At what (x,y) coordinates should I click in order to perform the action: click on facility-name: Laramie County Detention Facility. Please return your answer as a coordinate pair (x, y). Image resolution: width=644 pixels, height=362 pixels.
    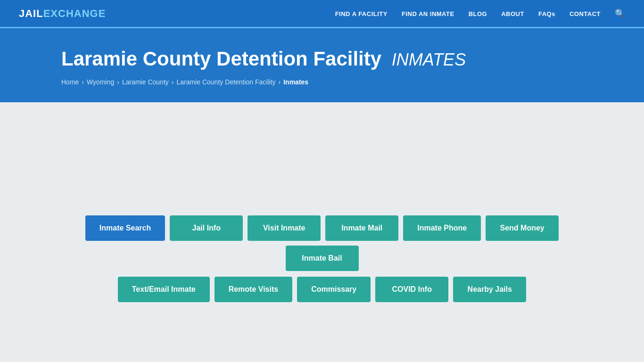
    Looking at the image, I should click on (222, 58).